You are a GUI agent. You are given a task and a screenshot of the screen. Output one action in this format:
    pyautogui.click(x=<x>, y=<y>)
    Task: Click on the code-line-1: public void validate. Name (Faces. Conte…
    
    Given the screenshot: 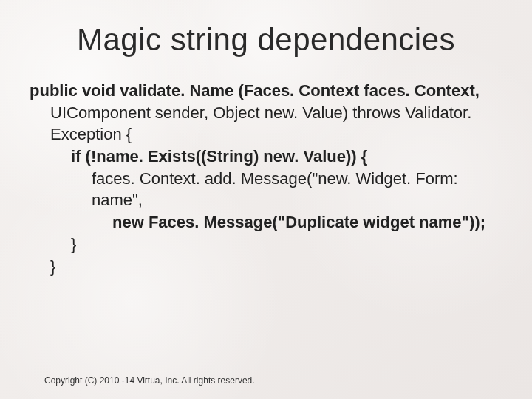 What is the action you would take?
    pyautogui.click(x=266, y=91)
    